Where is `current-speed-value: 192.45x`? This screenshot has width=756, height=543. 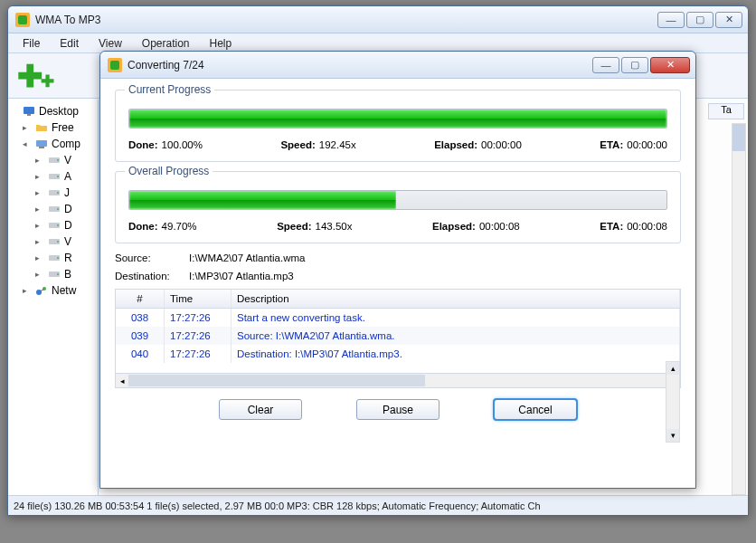 current-speed-value: 192.45x is located at coordinates (338, 145).